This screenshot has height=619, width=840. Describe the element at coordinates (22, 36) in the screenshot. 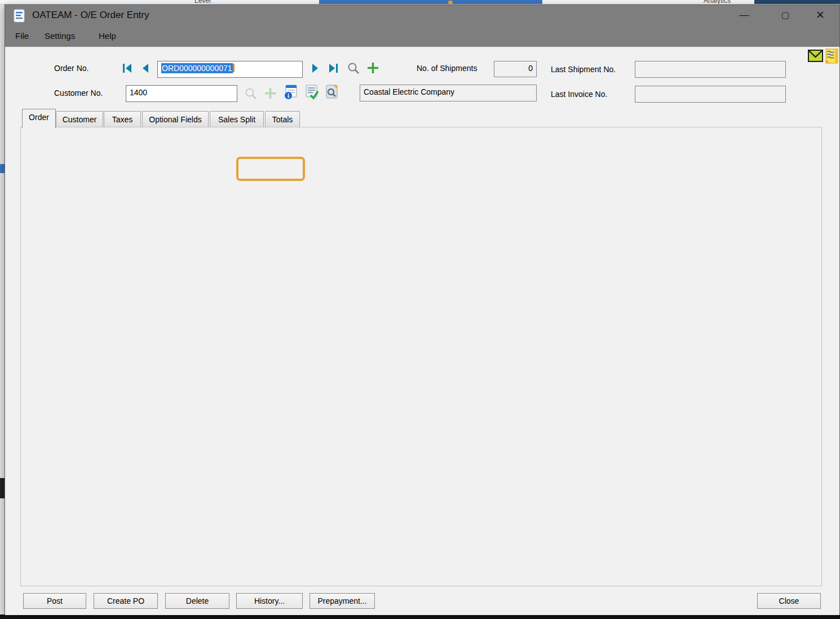

I see `menu-file: File` at that location.